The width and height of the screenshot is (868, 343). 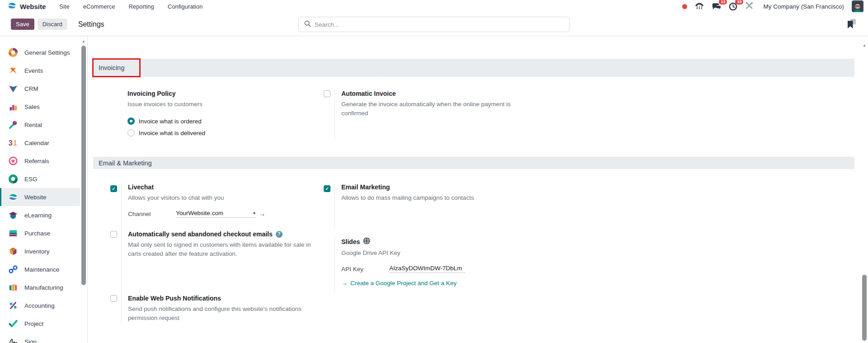 What do you see at coordinates (427, 268) in the screenshot?
I see `api-key-value: AIzaSyDOWImDW-7DbLm` at bounding box center [427, 268].